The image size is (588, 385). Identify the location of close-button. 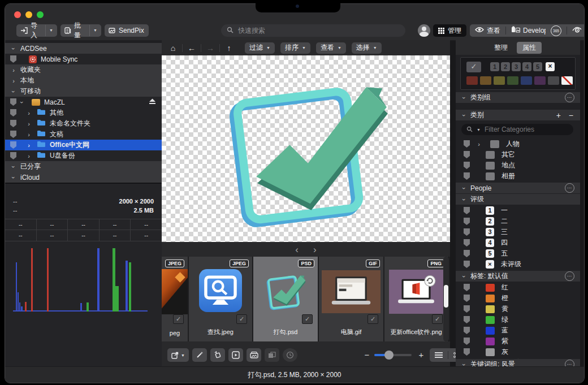
(18, 15).